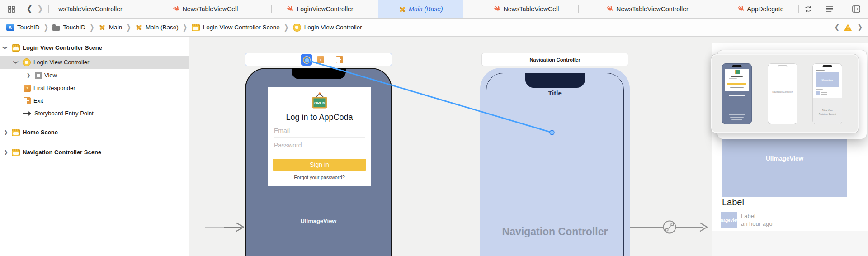 Image resolution: width=868 pixels, height=256 pixels. I want to click on password-field, so click(319, 145).